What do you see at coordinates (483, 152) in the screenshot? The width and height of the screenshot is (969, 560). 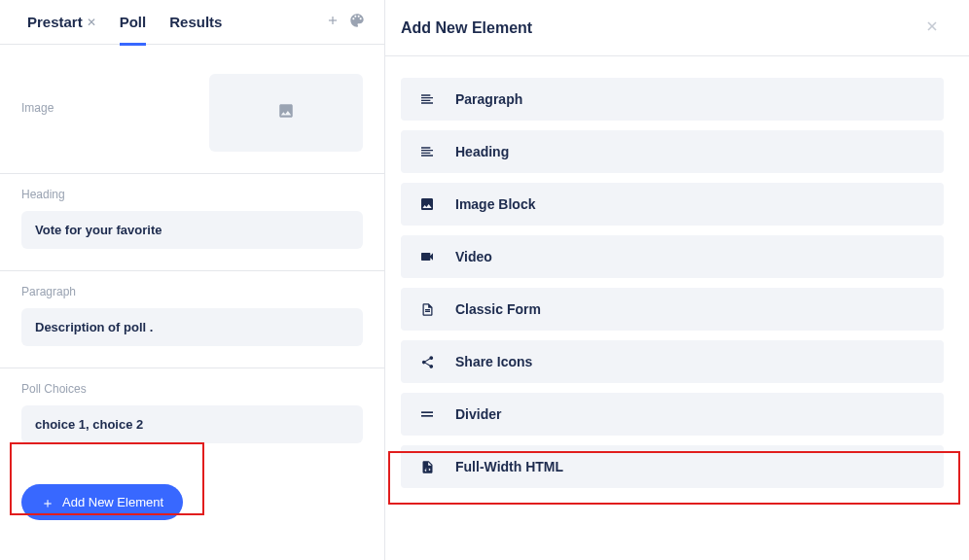 I see `element-item-label: Heading` at bounding box center [483, 152].